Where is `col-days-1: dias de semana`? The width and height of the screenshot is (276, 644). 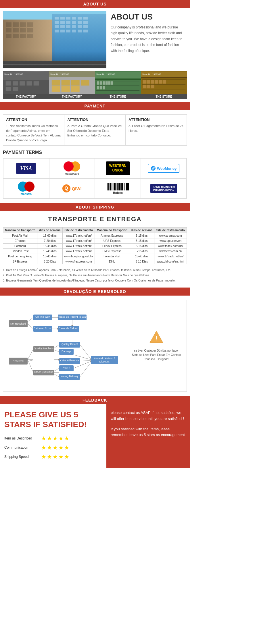 col-days-1: dias de semana is located at coordinates (50, 230).